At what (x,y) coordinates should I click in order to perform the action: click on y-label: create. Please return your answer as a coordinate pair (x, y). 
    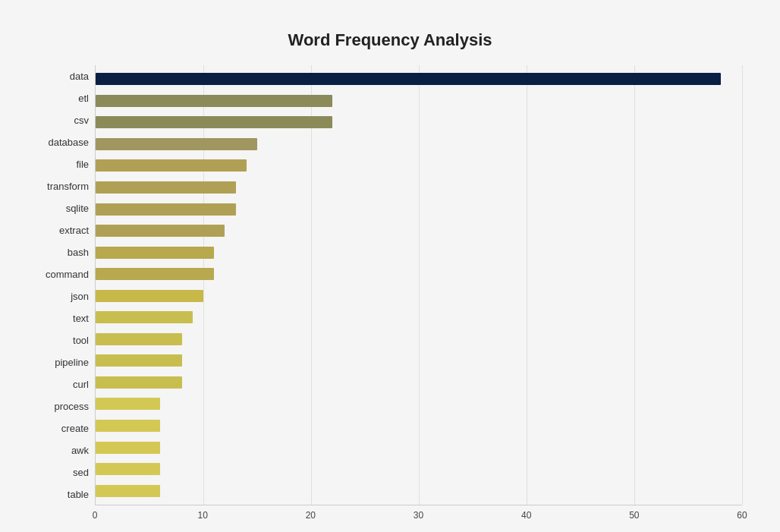
    Looking at the image, I should click on (75, 428).